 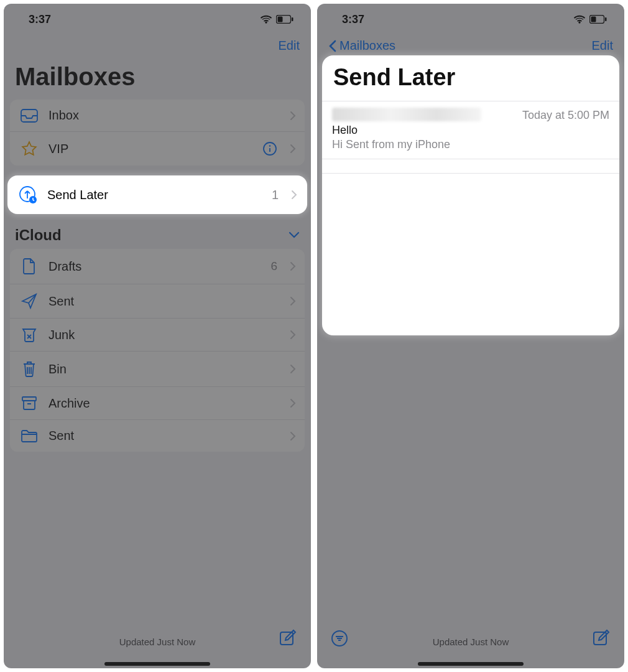 What do you see at coordinates (275, 195) in the screenshot?
I see `row-count: 1` at bounding box center [275, 195].